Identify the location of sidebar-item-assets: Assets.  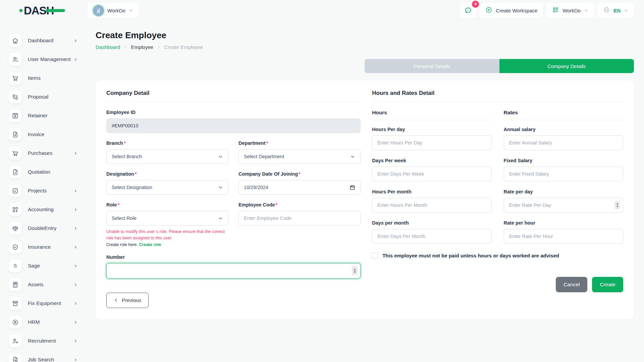
(43, 285).